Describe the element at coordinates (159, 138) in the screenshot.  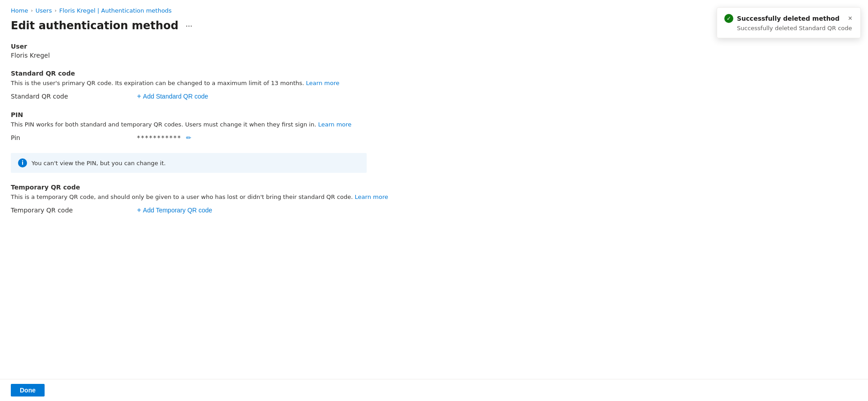
I see `pin-dots: ***********` at that location.